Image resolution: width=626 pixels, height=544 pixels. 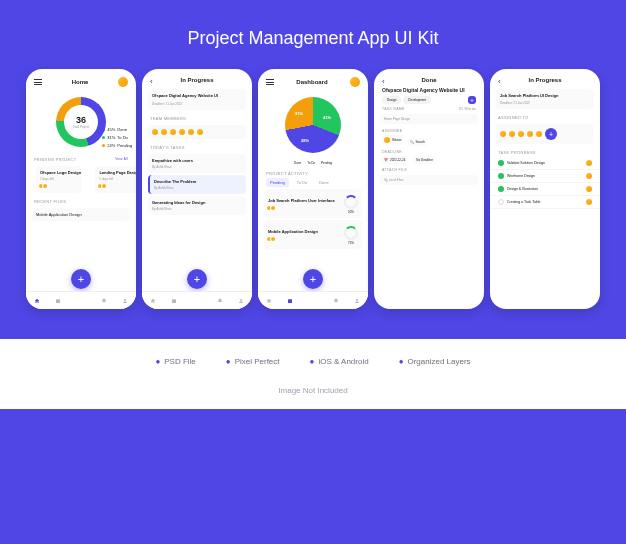 What do you see at coordinates (545, 190) in the screenshot?
I see `task-row: Design & Illustration` at bounding box center [545, 190].